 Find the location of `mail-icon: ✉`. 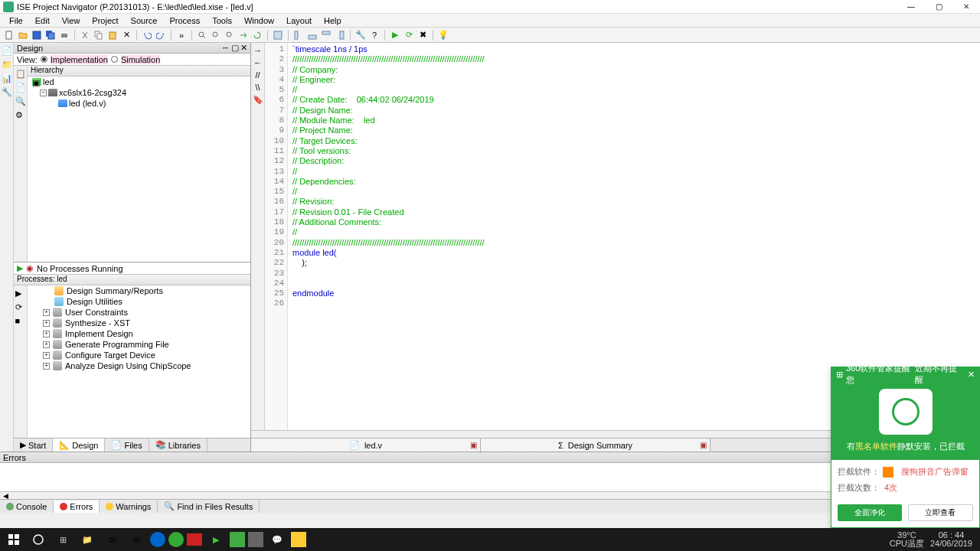

mail-icon: ✉ is located at coordinates (136, 540).